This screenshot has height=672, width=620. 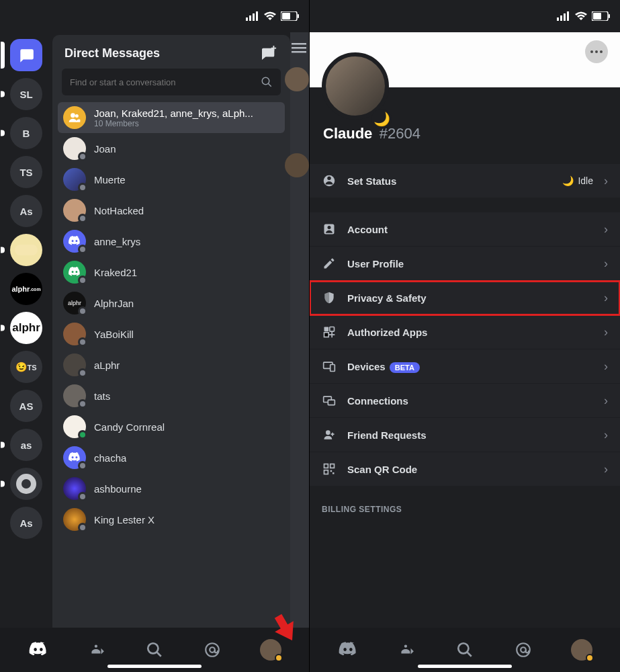 I want to click on row-scan-qr: Scan QR Code ›, so click(x=465, y=469).